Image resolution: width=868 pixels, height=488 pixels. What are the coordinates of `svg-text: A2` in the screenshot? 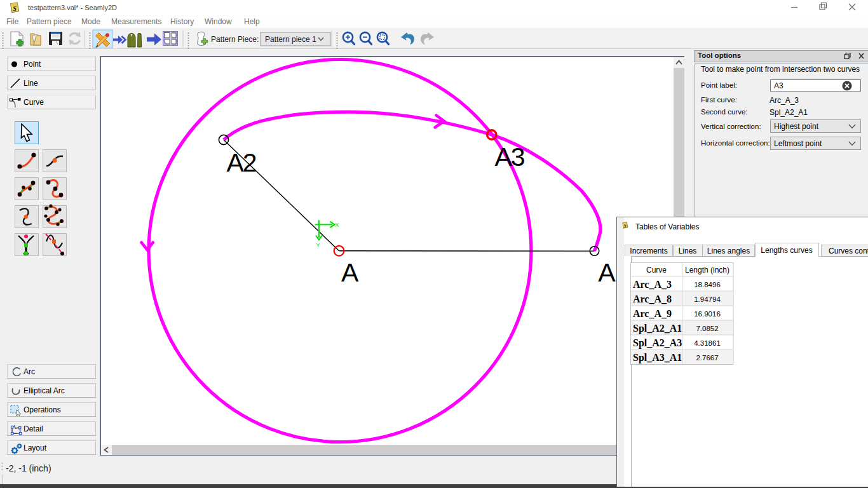 It's located at (241, 163).